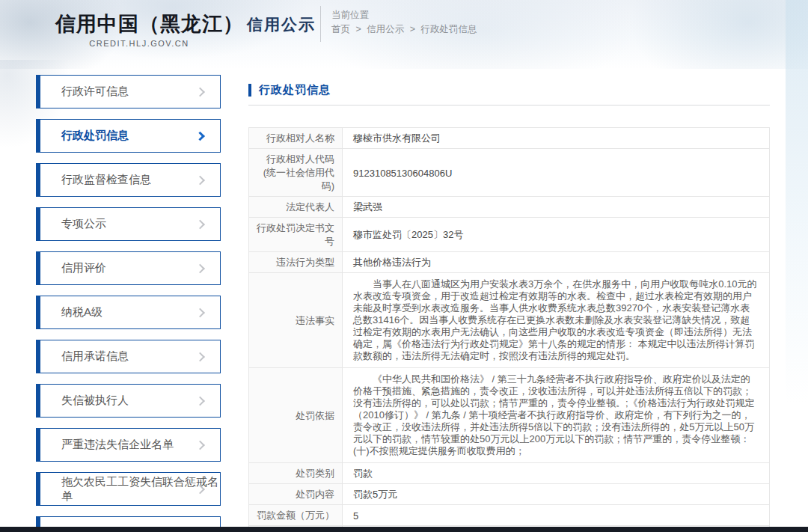 This screenshot has width=808, height=532. Describe the element at coordinates (341, 29) in the screenshot. I see `breadcrumb-home: 首页` at that location.